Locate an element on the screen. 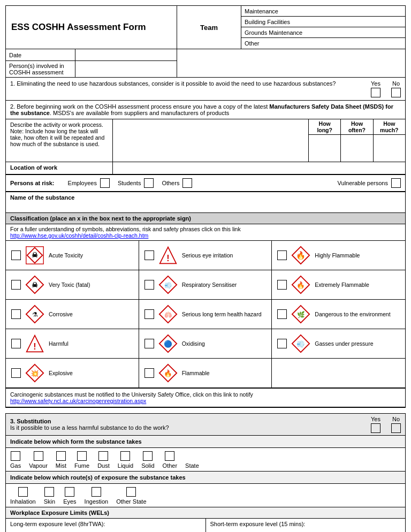 The height and width of the screenshot is (532, 411). vulnerable-checkbox is located at coordinates (396, 183).